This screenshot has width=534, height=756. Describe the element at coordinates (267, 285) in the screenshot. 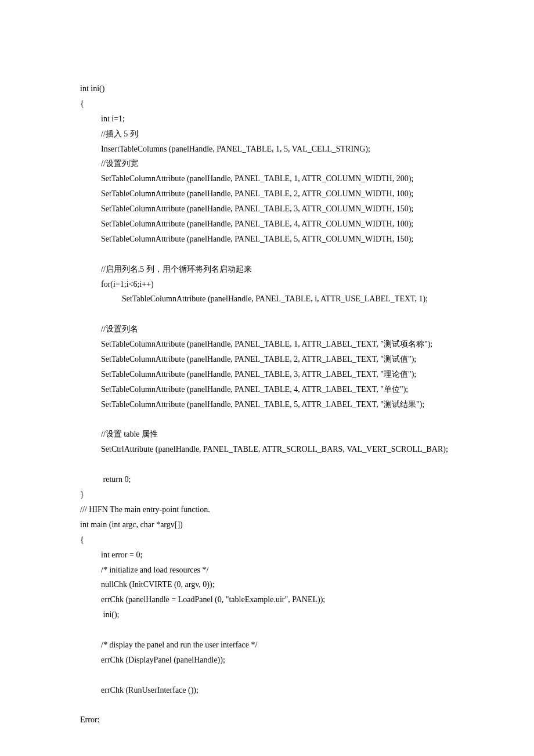

I see `code-line: for(i=1;i<6;i++)` at that location.